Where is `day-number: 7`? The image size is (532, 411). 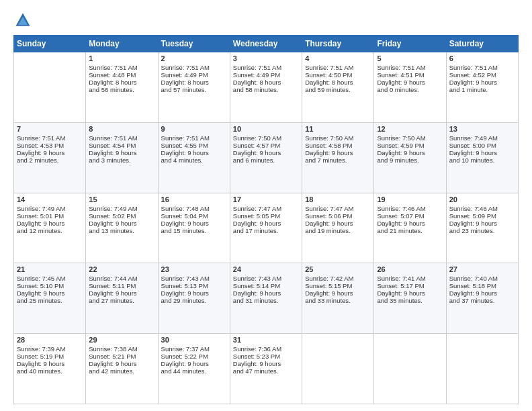 day-number: 7 is located at coordinates (50, 129).